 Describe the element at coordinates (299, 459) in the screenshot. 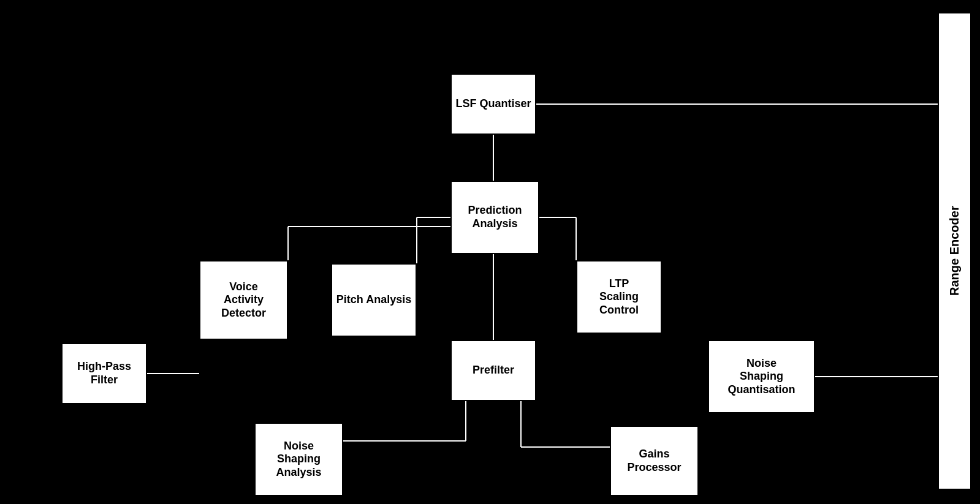

I see `noise-shaping-analysis-block: NoiseShapingAnalysis` at that location.